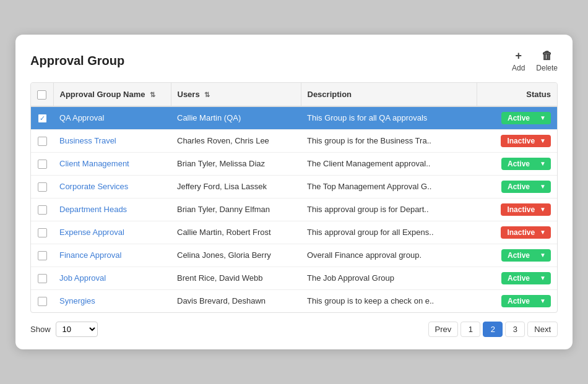 The image size is (588, 384). I want to click on add-label: Add, so click(519, 68).